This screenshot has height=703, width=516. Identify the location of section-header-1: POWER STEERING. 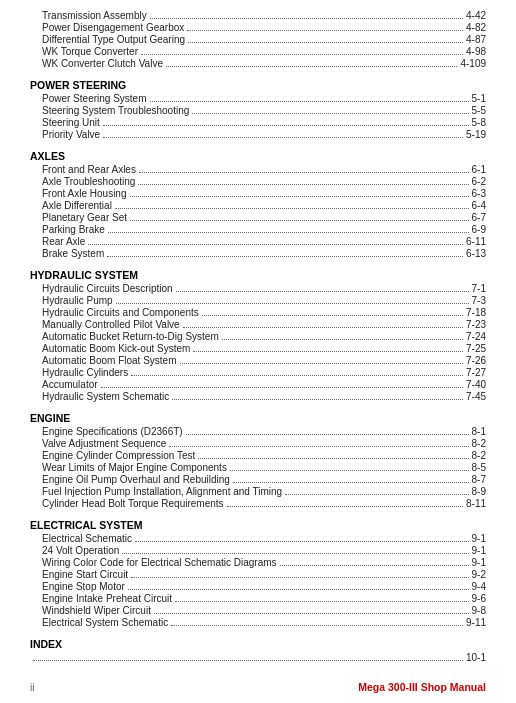
(258, 85).